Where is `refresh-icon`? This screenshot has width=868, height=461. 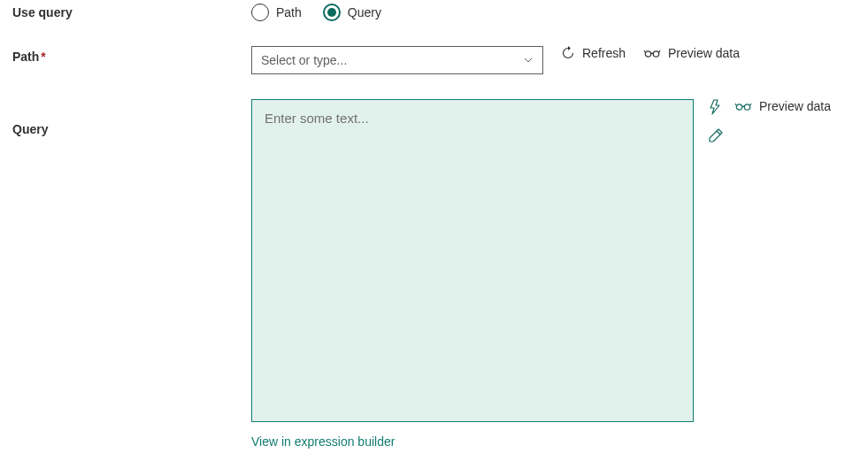
refresh-icon is located at coordinates (568, 53).